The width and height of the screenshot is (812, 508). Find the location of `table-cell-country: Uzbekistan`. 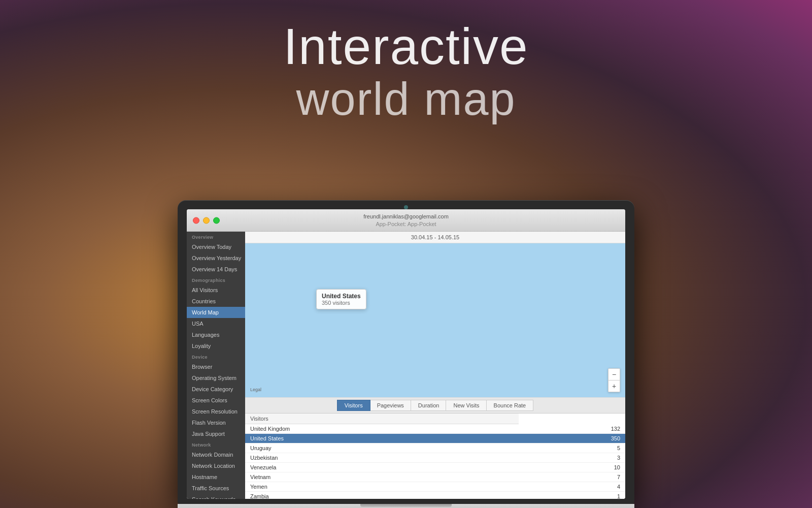

table-cell-country: Uzbekistan is located at coordinates (382, 458).